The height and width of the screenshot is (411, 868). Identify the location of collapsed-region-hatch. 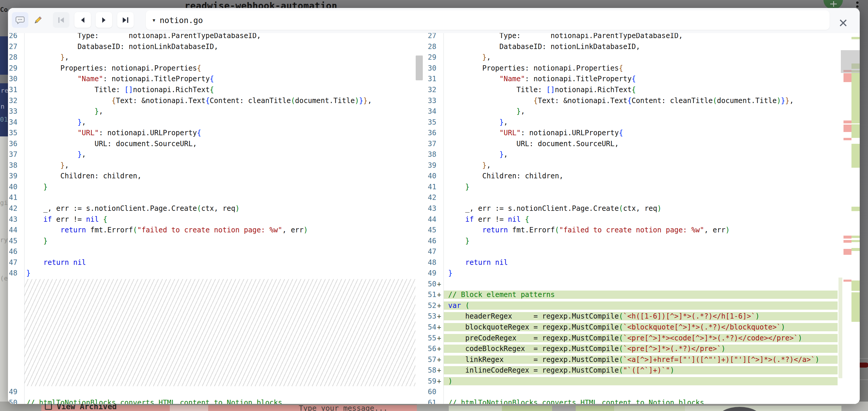
(216, 333).